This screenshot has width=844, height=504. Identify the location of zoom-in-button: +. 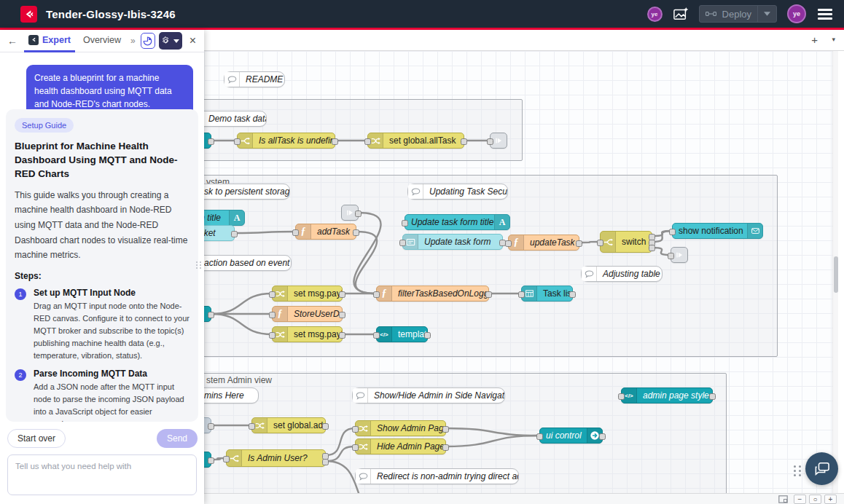
(831, 500).